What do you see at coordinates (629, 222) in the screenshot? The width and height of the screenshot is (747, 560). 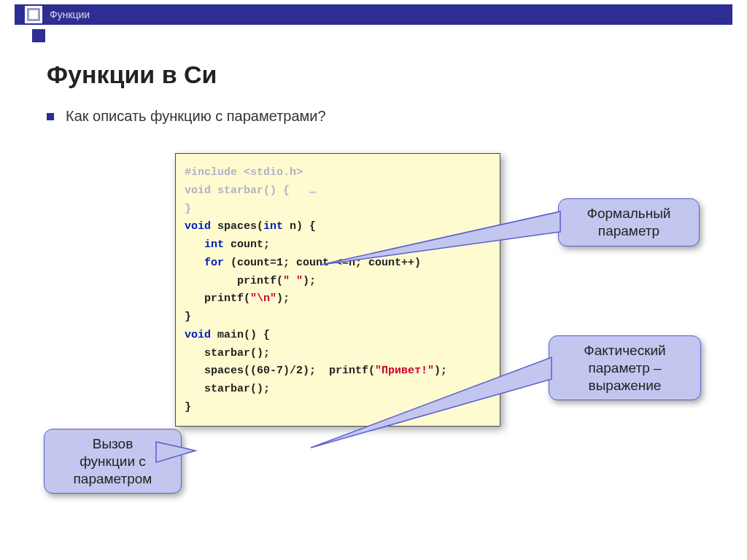 I see `callout-formal-parameter: Формальныйпараметр` at bounding box center [629, 222].